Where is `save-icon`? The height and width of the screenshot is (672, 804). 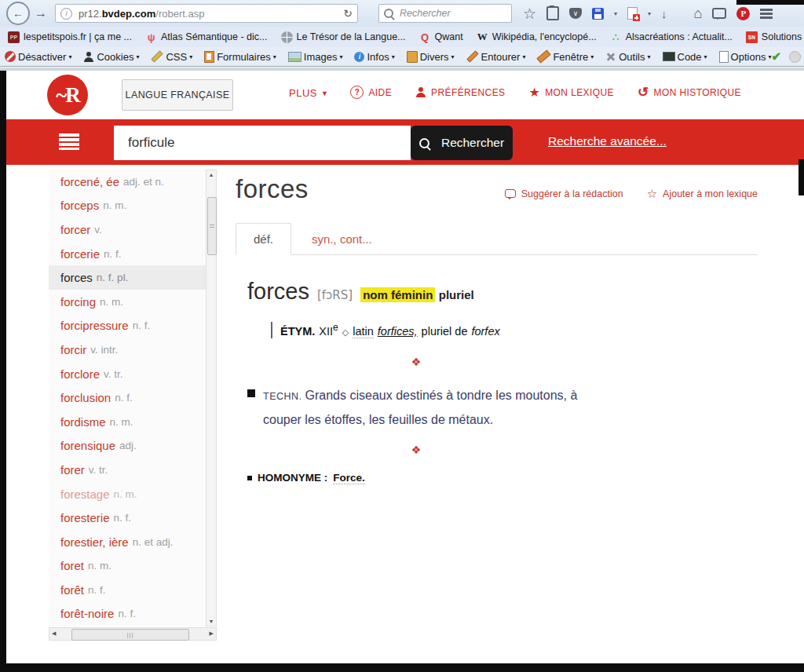
save-icon is located at coordinates (598, 14).